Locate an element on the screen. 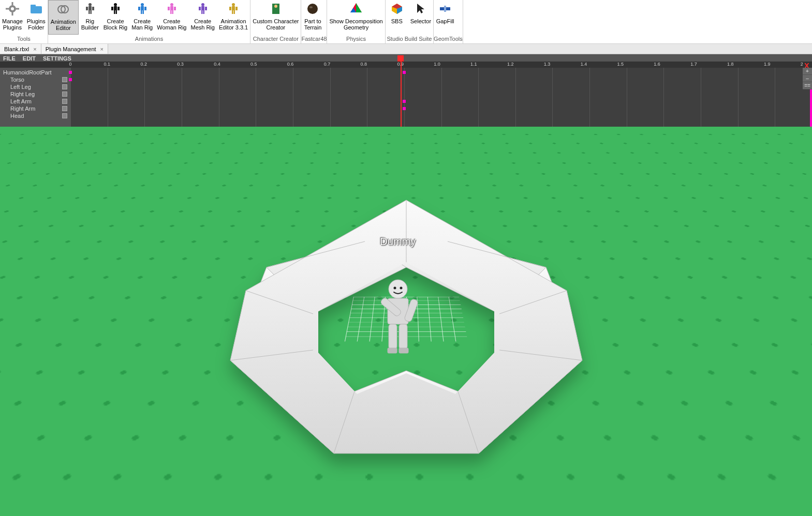 This screenshot has width=812, height=516. anim-menu-edit: EDIT is located at coordinates (29, 58).